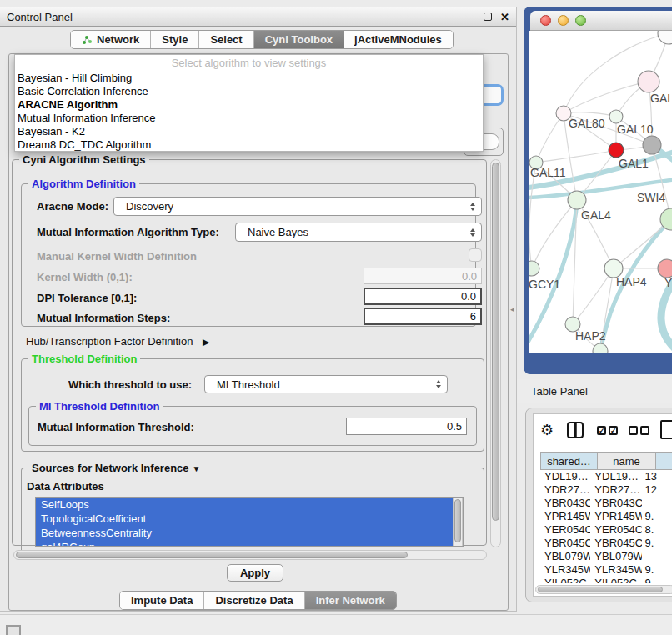 Image resolution: width=672 pixels, height=635 pixels. What do you see at coordinates (604, 590) in the screenshot?
I see `table-horizontal-scrollbar` at bounding box center [604, 590].